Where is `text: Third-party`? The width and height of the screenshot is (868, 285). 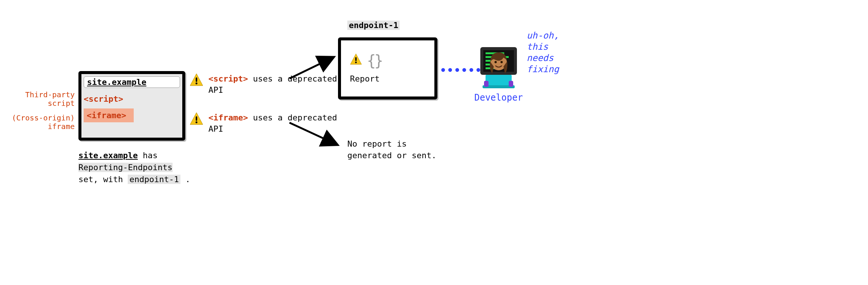
text: Third-party is located at coordinates (50, 95).